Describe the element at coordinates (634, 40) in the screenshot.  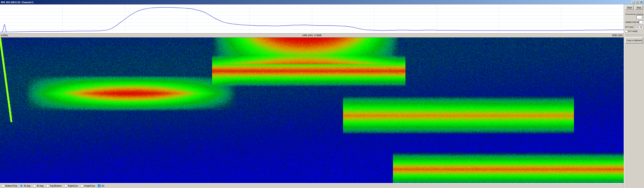
I see `copy-label: Copy to clipboard` at that location.